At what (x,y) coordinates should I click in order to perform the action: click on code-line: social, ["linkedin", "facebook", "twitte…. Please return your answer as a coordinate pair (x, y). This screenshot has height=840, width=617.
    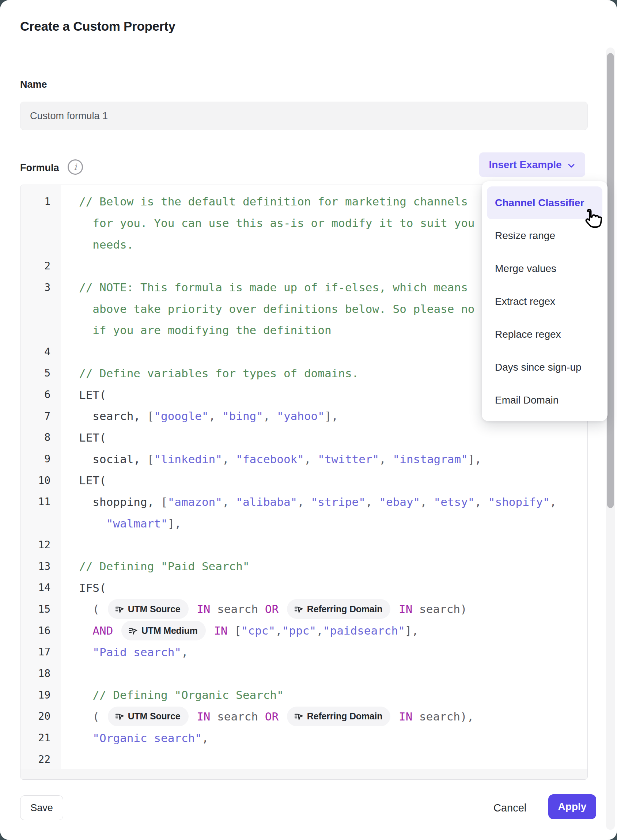
    Looking at the image, I should click on (324, 459).